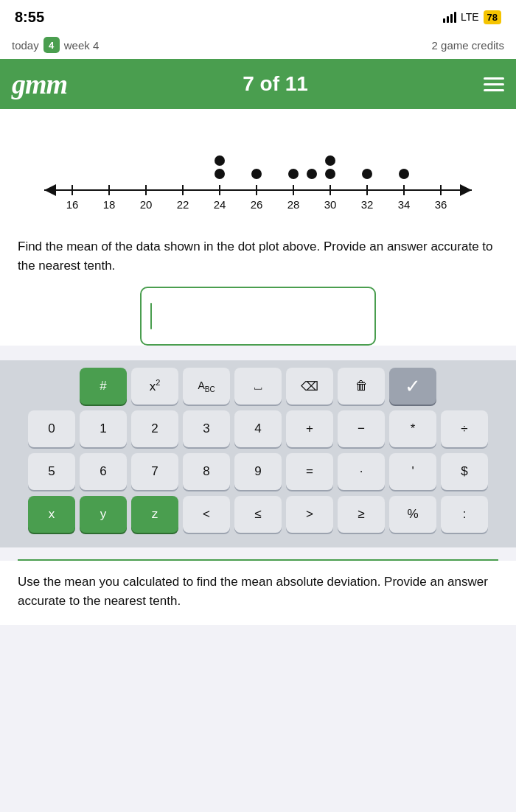 The image size is (516, 812). Describe the element at coordinates (155, 429) in the screenshot. I see `key-2: 2` at that location.